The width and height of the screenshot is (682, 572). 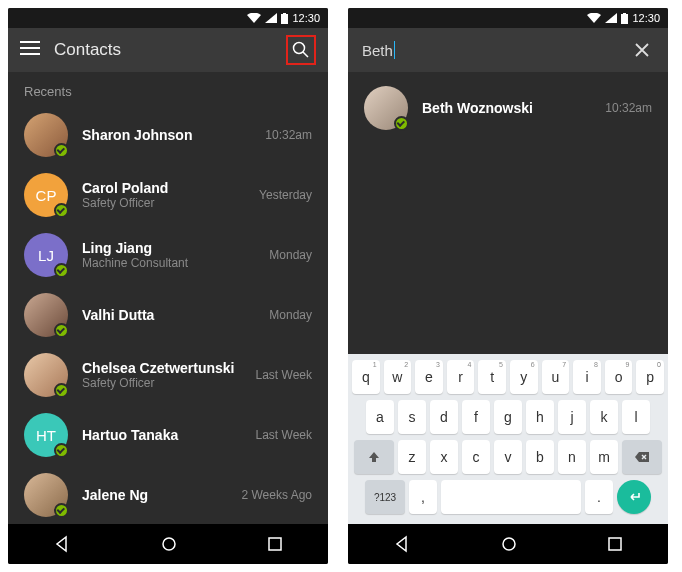 I want to click on key-t: t5, so click(x=492, y=377).